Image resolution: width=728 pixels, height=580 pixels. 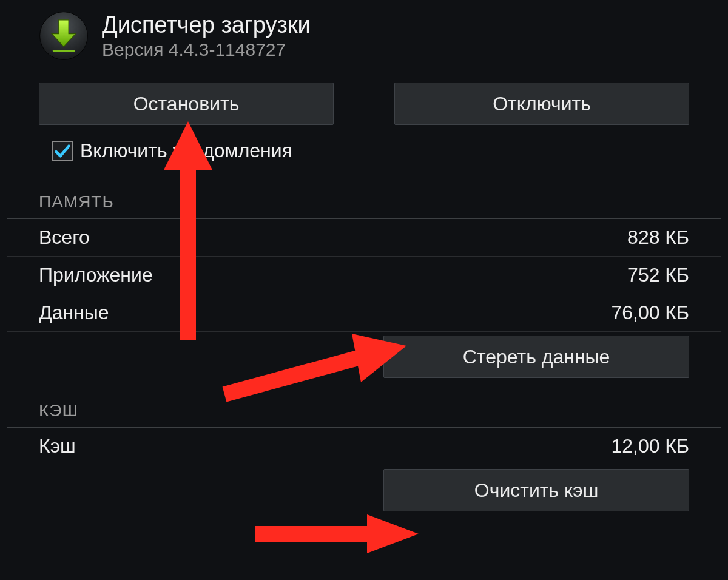 What do you see at coordinates (536, 490) in the screenshot?
I see `clear-cache-button: Очистить кэш` at bounding box center [536, 490].